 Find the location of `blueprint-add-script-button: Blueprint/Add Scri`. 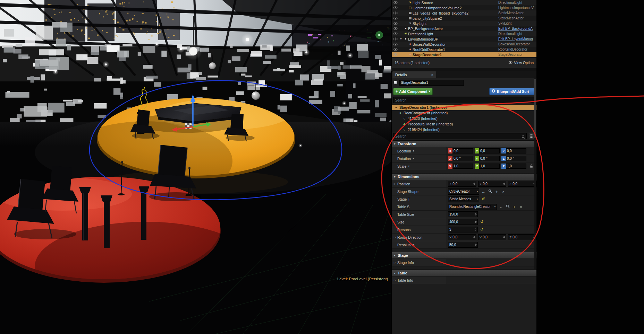

blueprint-add-script-button: Blueprint/Add Scri is located at coordinates (512, 91).